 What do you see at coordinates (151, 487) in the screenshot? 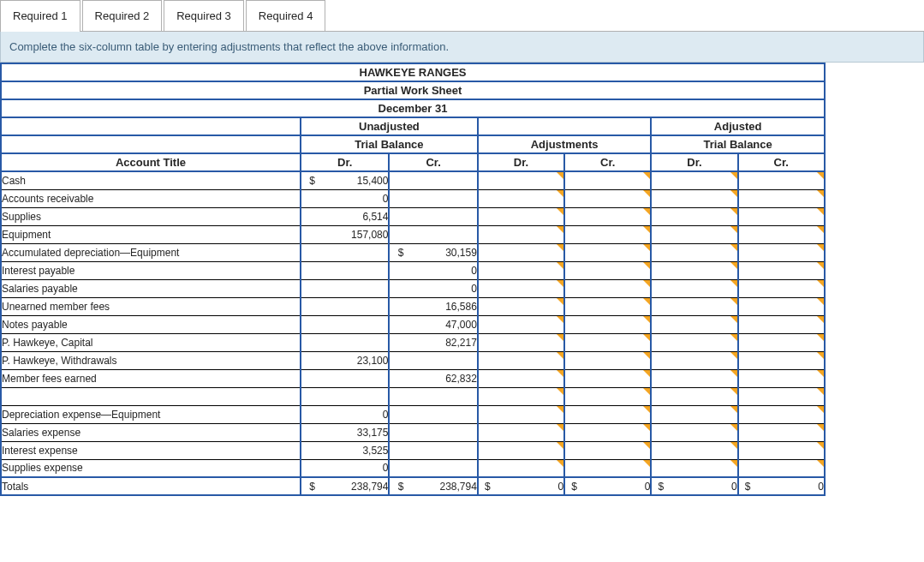
I see `totals-label: Totals` at bounding box center [151, 487].